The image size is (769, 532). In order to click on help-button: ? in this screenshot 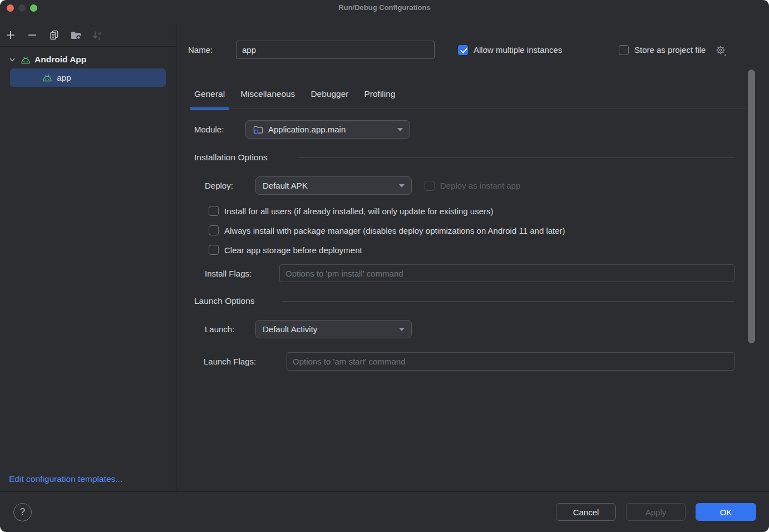, I will do `click(22, 512)`.